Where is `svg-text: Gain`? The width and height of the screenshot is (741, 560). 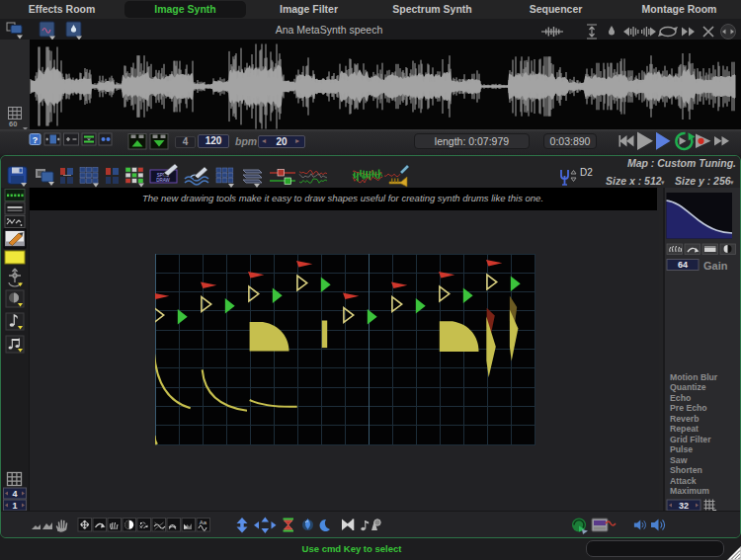 svg-text: Gain is located at coordinates (715, 266).